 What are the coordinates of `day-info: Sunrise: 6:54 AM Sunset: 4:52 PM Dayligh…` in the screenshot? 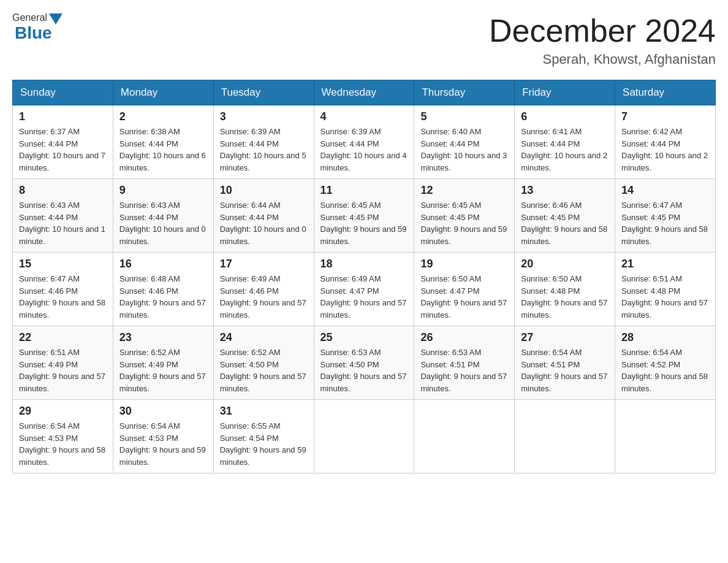 It's located at (665, 370).